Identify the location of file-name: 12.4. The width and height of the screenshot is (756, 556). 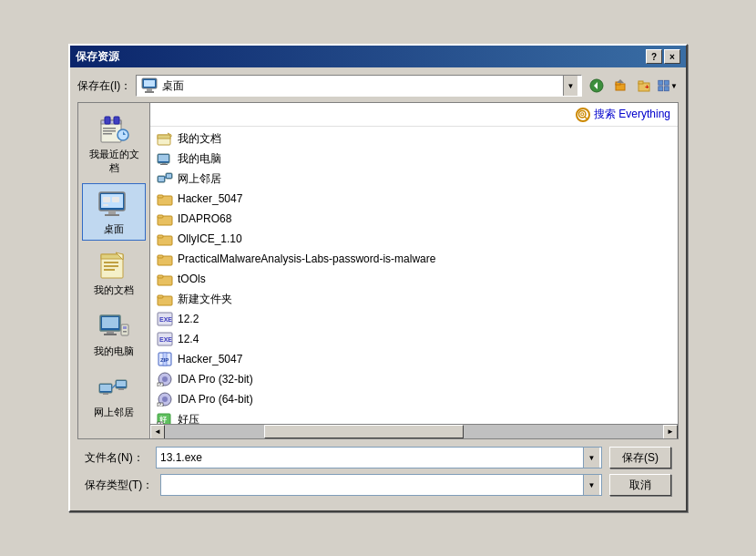
(188, 339).